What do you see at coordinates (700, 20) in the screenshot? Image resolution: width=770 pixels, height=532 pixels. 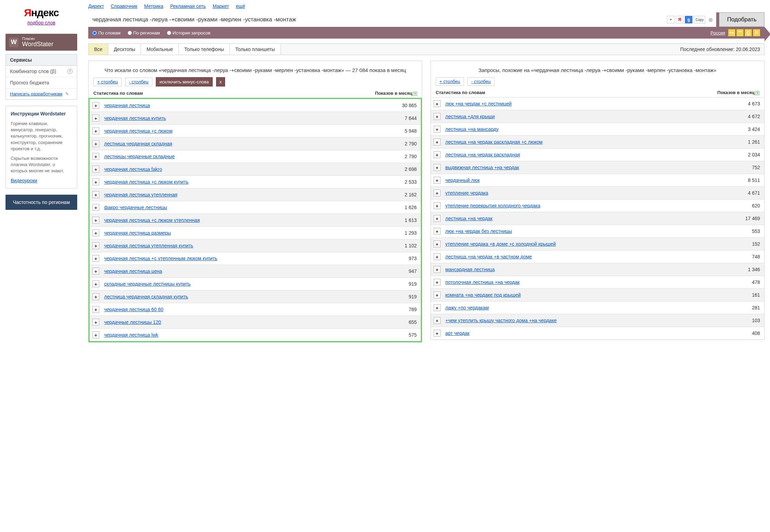 I see `copy-button: Copy` at bounding box center [700, 20].